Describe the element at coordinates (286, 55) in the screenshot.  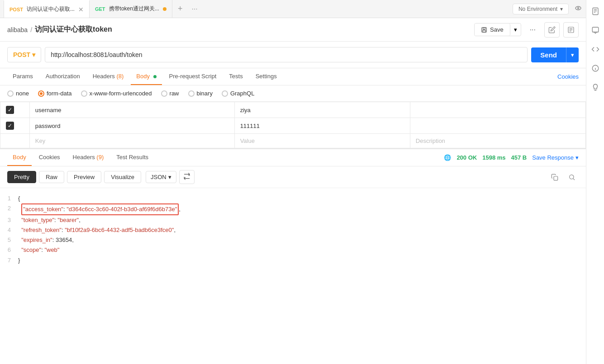
I see `url-input` at that location.